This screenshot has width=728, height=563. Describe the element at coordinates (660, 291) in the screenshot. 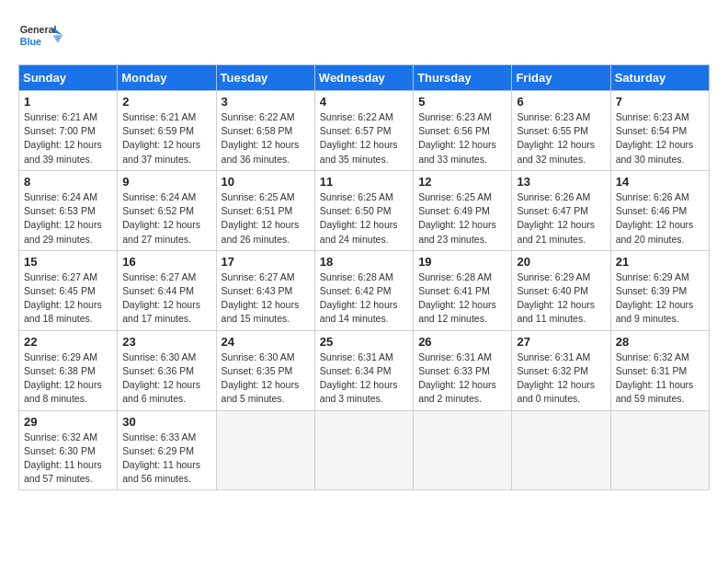

I see `calendar-cell: 21Sunrise: 6:29 AMSunset: 6:39 PMDayligh…` at that location.